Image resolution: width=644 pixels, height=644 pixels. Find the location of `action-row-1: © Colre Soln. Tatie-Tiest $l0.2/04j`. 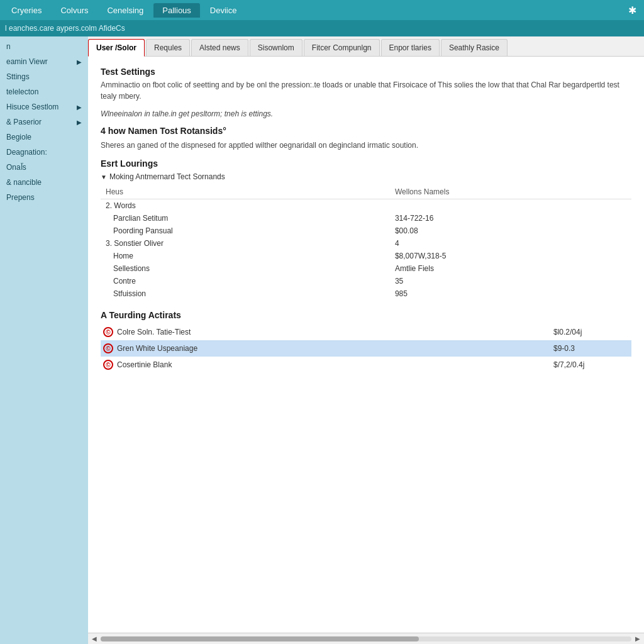

action-row-1: © Colre Soln. Tatie-Tiest $l0.2/04j is located at coordinates (366, 332).